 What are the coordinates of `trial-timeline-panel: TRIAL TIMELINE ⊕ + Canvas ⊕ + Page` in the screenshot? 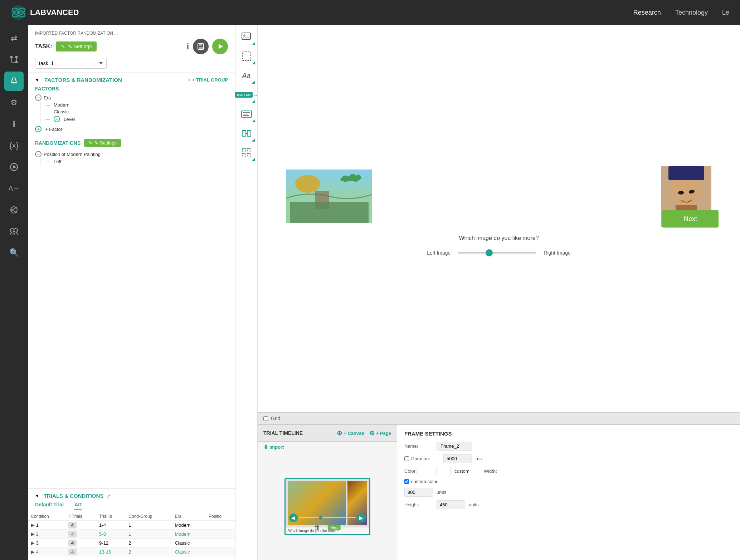 It's located at (327, 492).